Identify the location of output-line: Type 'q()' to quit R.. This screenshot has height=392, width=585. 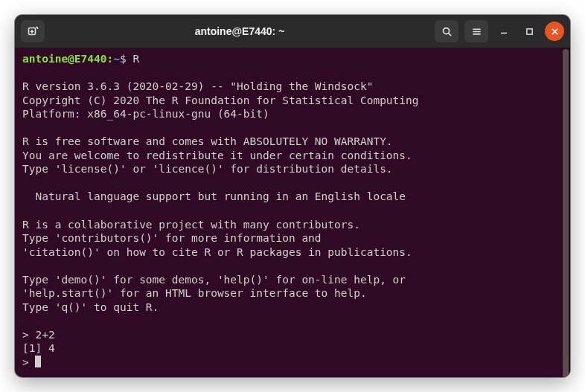
(91, 307).